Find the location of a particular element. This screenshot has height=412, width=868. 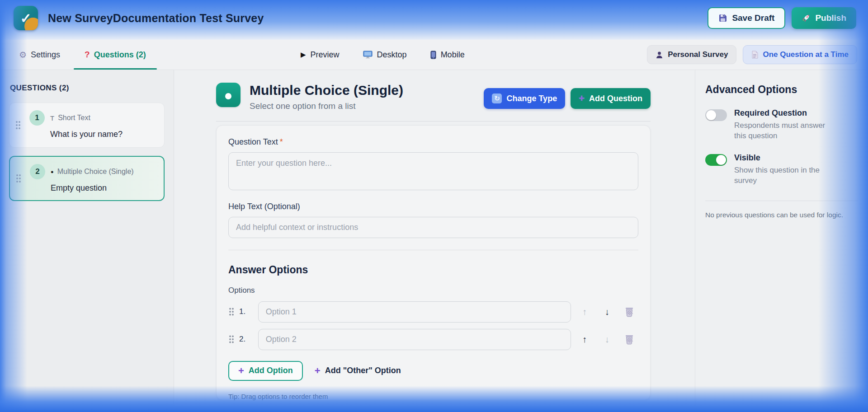

personal-survey-badge: Personal Survey is located at coordinates (692, 55).